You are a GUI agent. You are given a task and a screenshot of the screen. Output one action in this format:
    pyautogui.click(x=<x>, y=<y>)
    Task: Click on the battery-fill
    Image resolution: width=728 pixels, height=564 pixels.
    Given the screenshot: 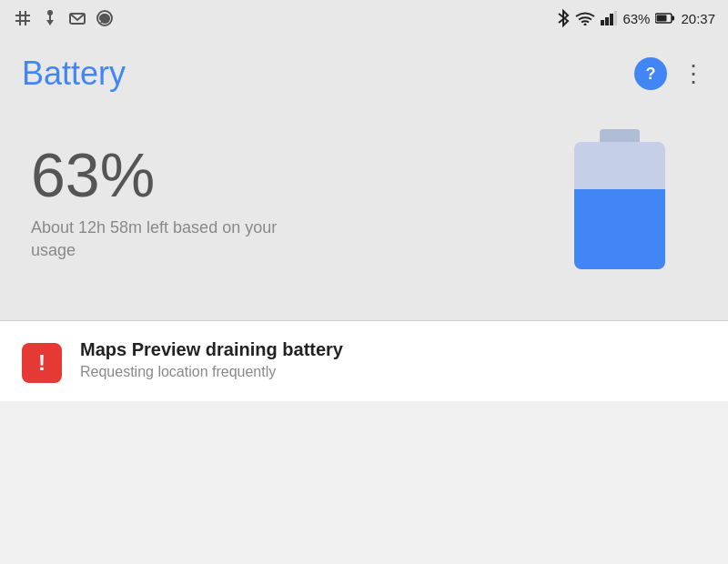 What is the action you would take?
    pyautogui.click(x=620, y=229)
    